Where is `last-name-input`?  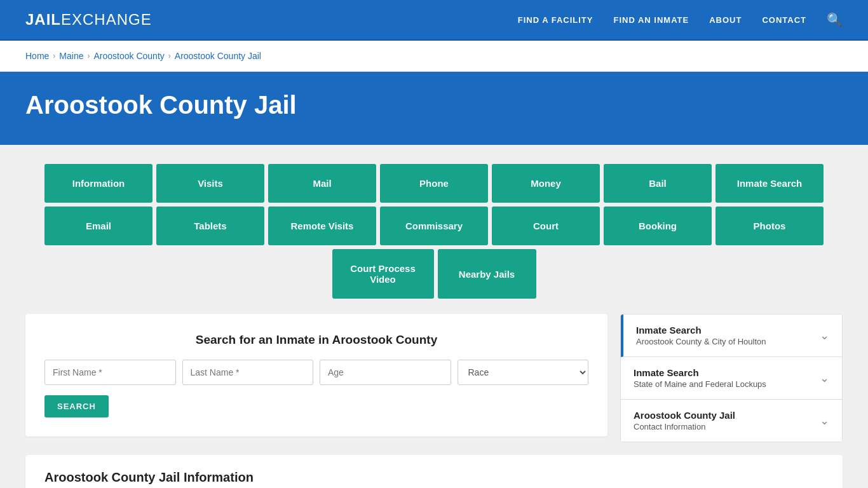
last-name-input is located at coordinates (248, 372).